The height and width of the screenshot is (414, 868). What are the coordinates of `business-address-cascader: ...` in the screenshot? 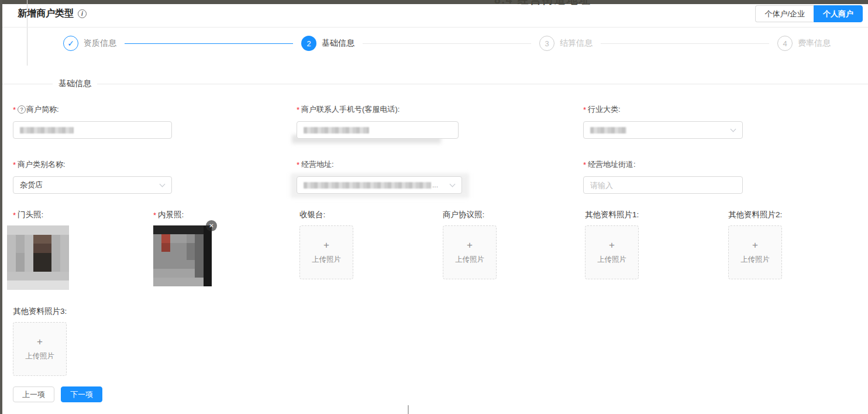 It's located at (379, 185).